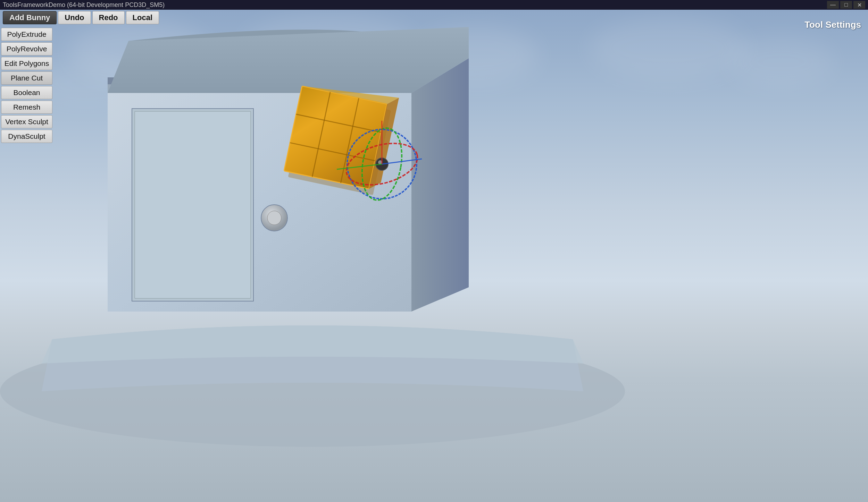 The height and width of the screenshot is (502, 868). What do you see at coordinates (833, 5) in the screenshot?
I see `minimize-button: —` at bounding box center [833, 5].